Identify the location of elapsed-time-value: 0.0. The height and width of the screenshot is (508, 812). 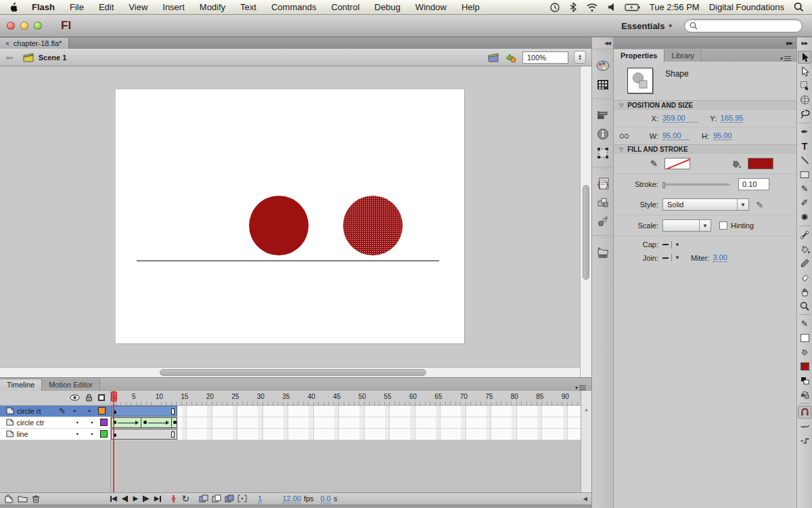
(326, 499).